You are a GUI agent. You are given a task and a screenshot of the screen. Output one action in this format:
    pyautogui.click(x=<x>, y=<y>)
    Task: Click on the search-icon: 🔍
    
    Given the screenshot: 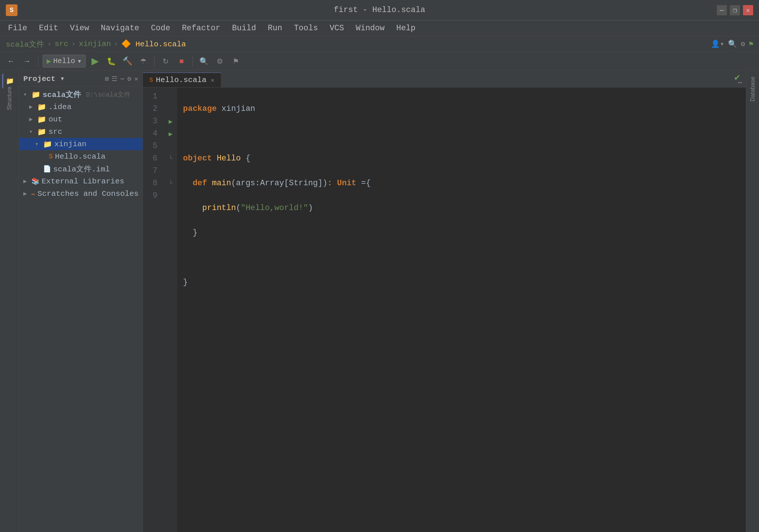 What is the action you would take?
    pyautogui.click(x=733, y=44)
    